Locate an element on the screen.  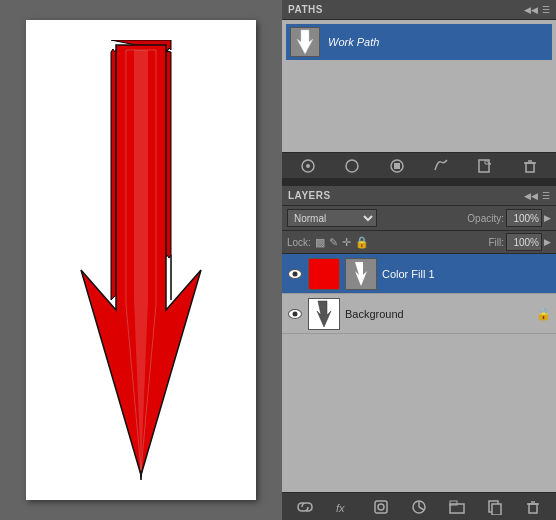
lock-transparency-icon: ▩ is located at coordinates (320, 242).